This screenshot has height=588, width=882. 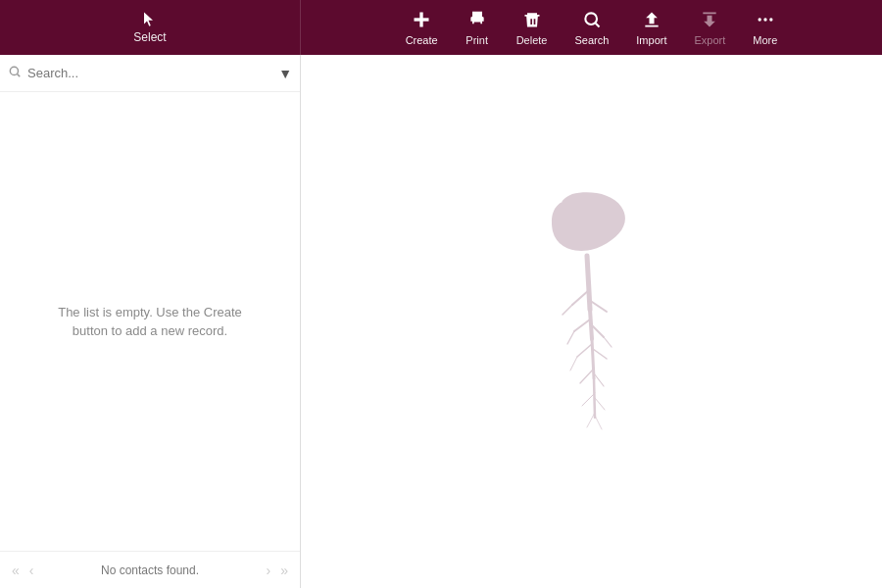 I want to click on next-page-button: ›, so click(x=269, y=570).